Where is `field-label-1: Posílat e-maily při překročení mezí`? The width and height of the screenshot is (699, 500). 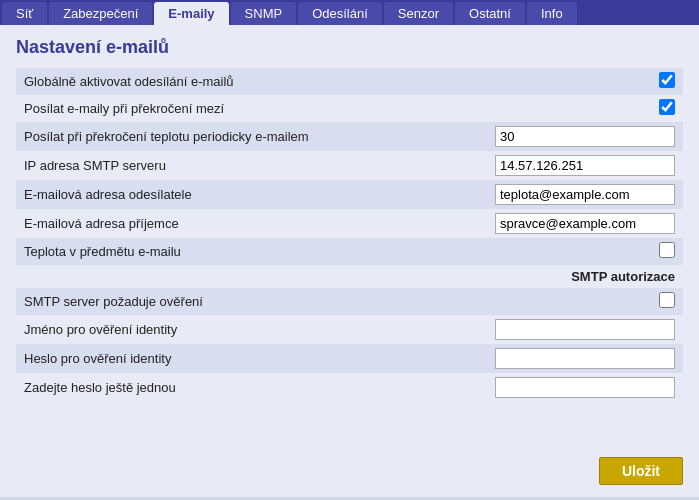 field-label-1: Posílat e-maily při překročení mezí is located at coordinates (243, 108).